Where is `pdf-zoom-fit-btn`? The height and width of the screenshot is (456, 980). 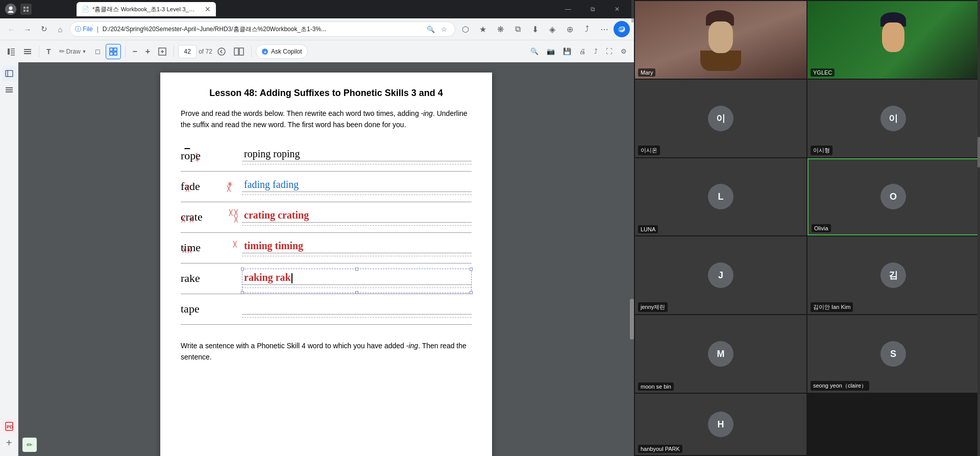
pdf-zoom-fit-btn is located at coordinates (162, 52).